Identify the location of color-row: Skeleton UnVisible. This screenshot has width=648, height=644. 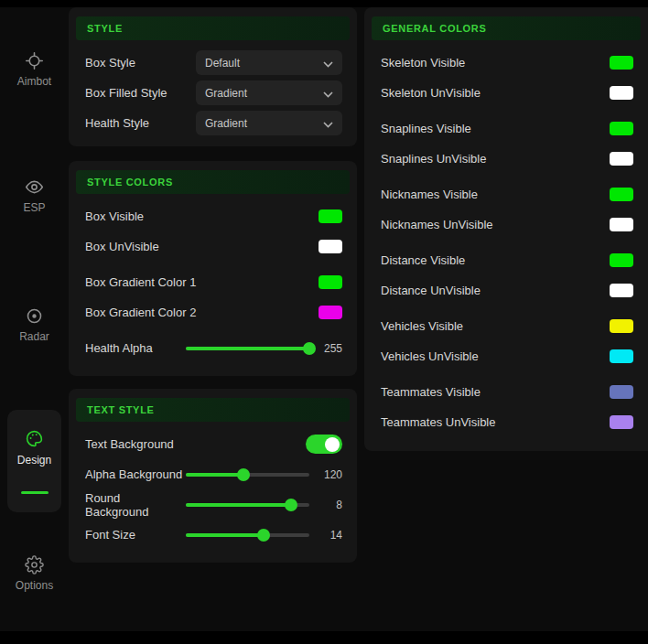
(506, 93).